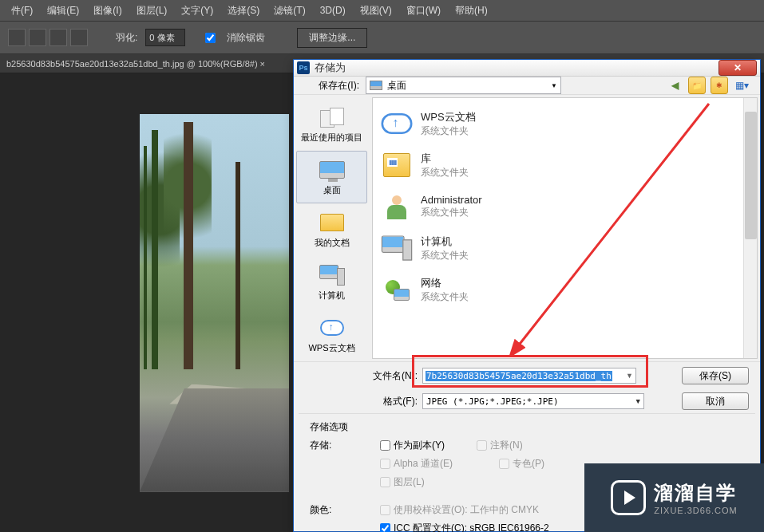 This screenshot has height=532, width=764. What do you see at coordinates (58, 37) in the screenshot?
I see `selection-subtract-icon` at bounding box center [58, 37].